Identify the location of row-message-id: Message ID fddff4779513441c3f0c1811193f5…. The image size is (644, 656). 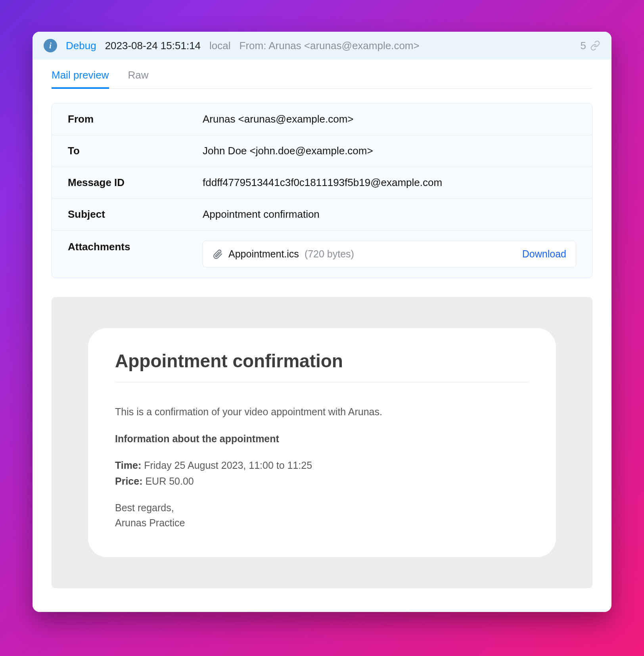
(322, 182).